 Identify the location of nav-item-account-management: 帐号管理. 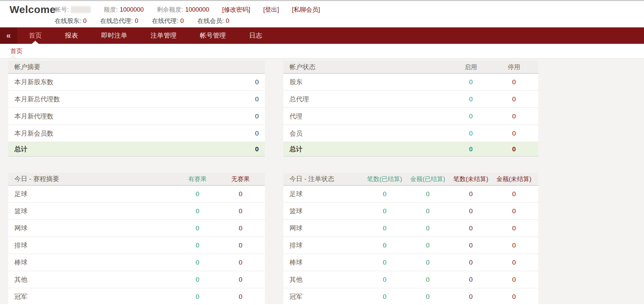
(213, 36).